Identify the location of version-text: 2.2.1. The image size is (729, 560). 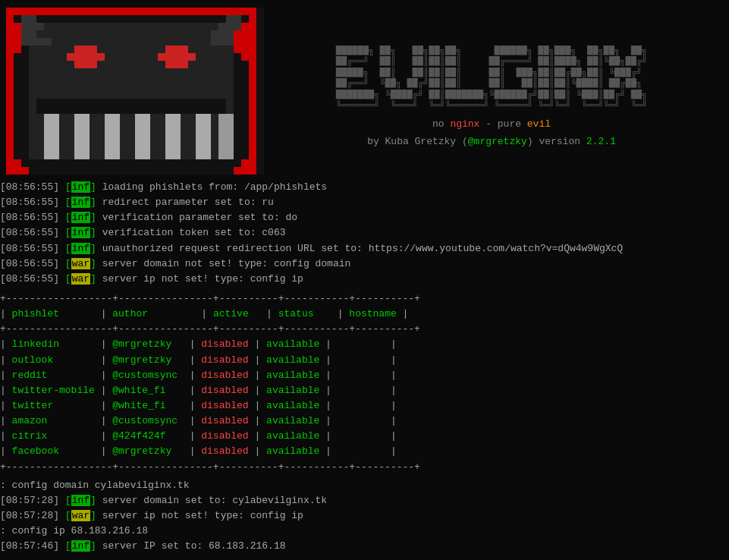
(601, 141).